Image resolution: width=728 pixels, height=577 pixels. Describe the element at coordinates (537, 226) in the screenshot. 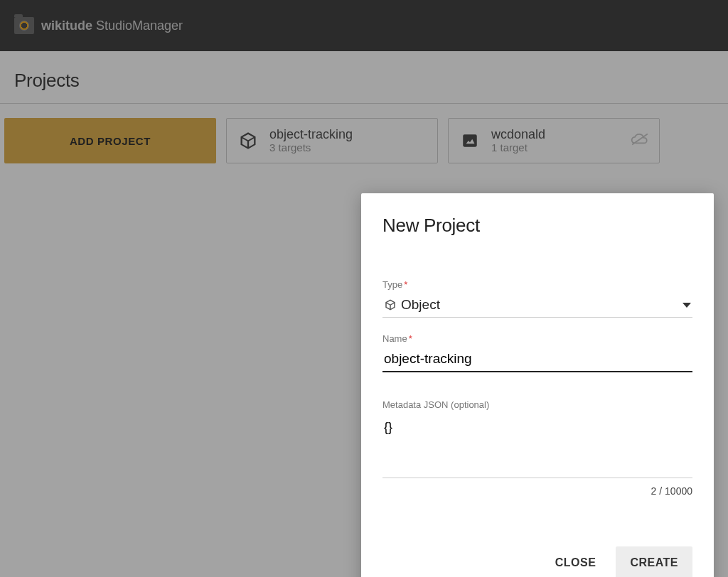

I see `dialog-title: New Project` at that location.